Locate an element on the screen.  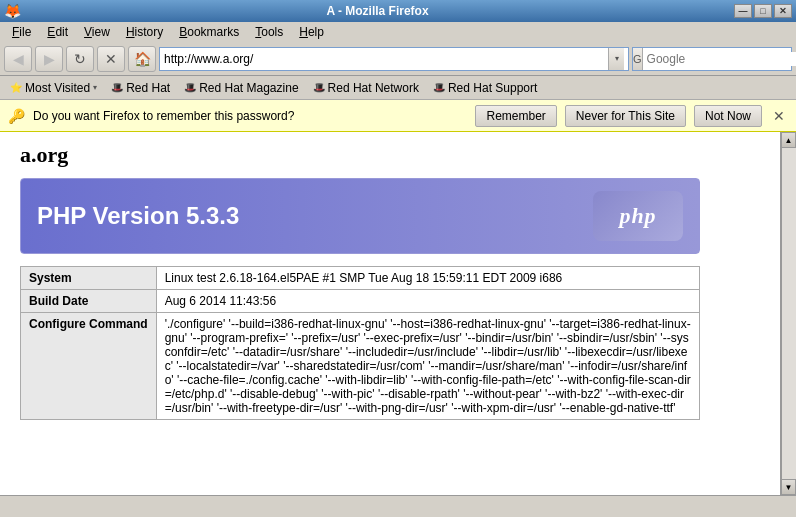
menu-view: View is located at coordinates (97, 32).